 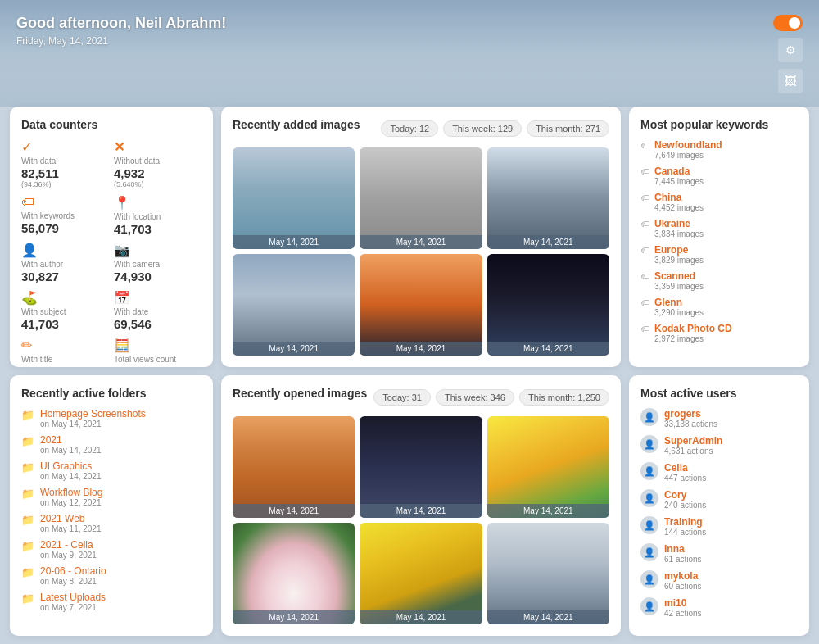 I want to click on folder-celia: 📁 2021 - Celia on May 9, 2021, so click(x=111, y=549).